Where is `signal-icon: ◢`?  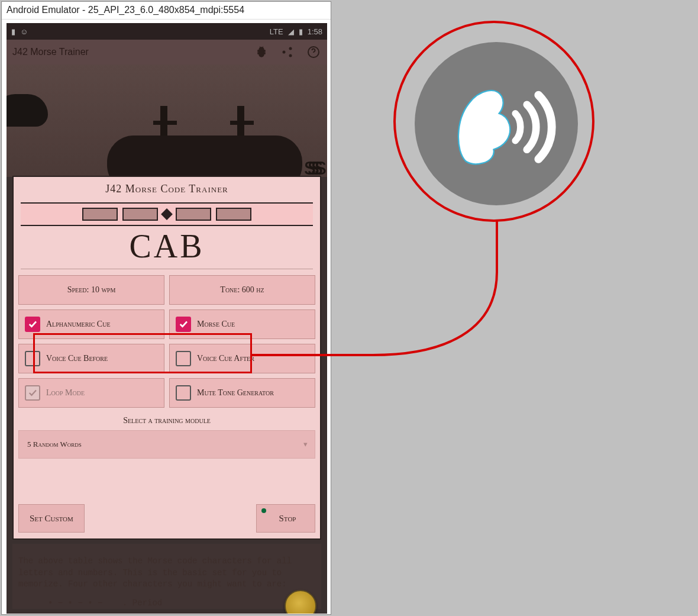
signal-icon: ◢ is located at coordinates (291, 32).